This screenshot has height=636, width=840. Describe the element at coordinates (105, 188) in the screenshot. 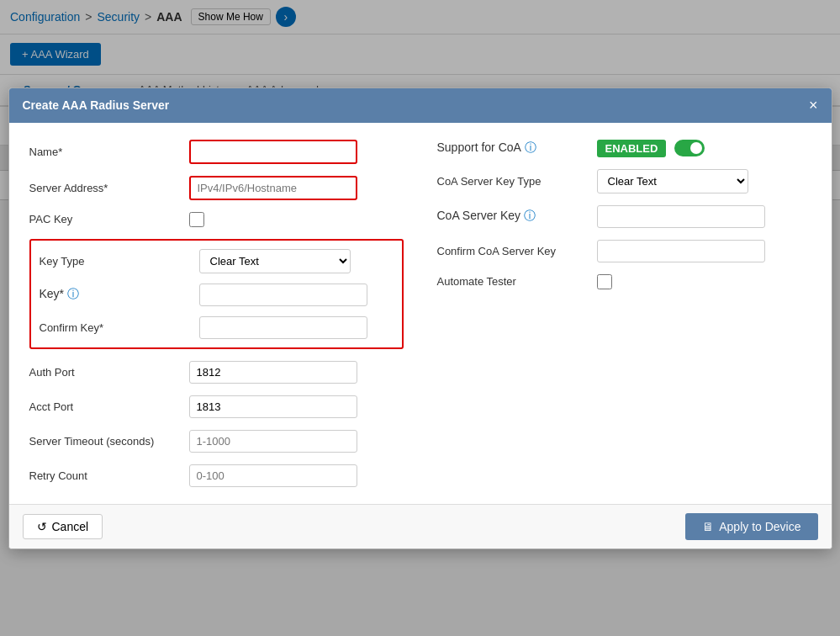

I see `server-address-label: Server Address*` at that location.